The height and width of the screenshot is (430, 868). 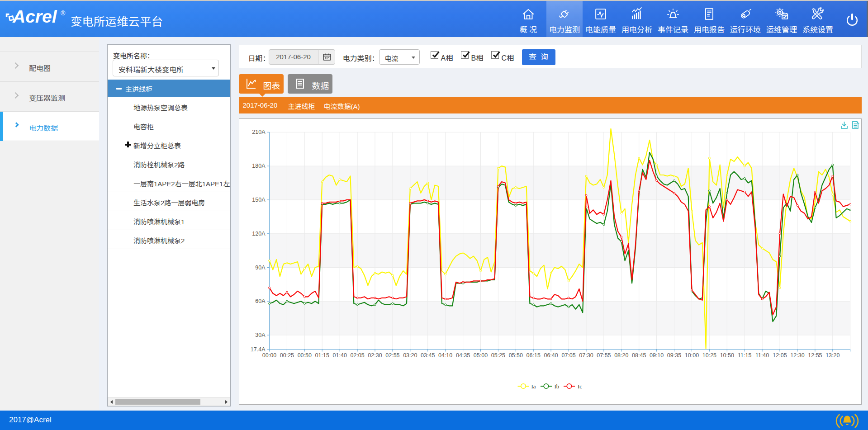 I want to click on svg-text: 90A, so click(x=261, y=268).